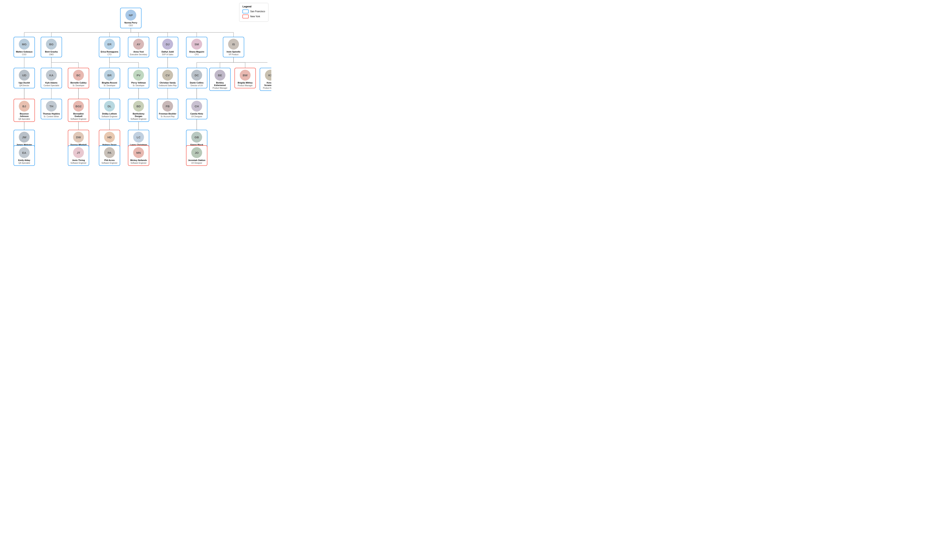 Image resolution: width=944 pixels, height=560 pixels. Describe the element at coordinates (51, 44) in the screenshot. I see `avatar-bent: BG` at that location.